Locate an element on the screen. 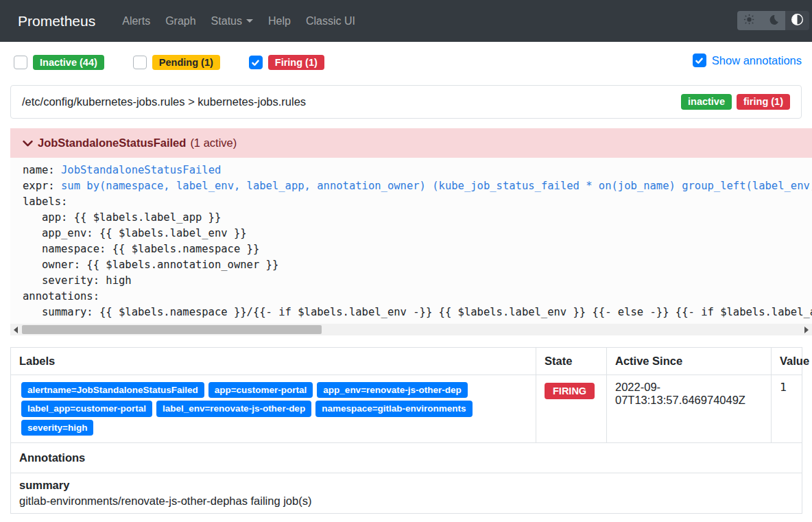 The image size is (812, 522). horizontal-scrollbar is located at coordinates (411, 329).